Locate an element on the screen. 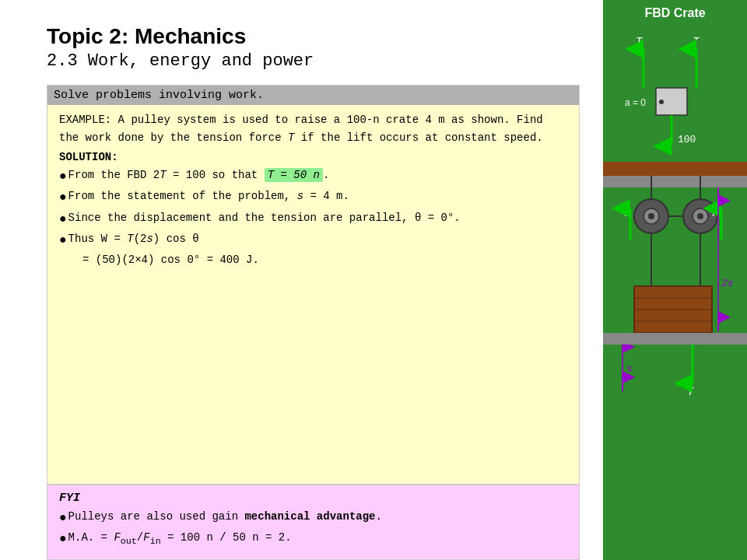 The width and height of the screenshot is (747, 560). fyi-title: FYI is located at coordinates (313, 498).